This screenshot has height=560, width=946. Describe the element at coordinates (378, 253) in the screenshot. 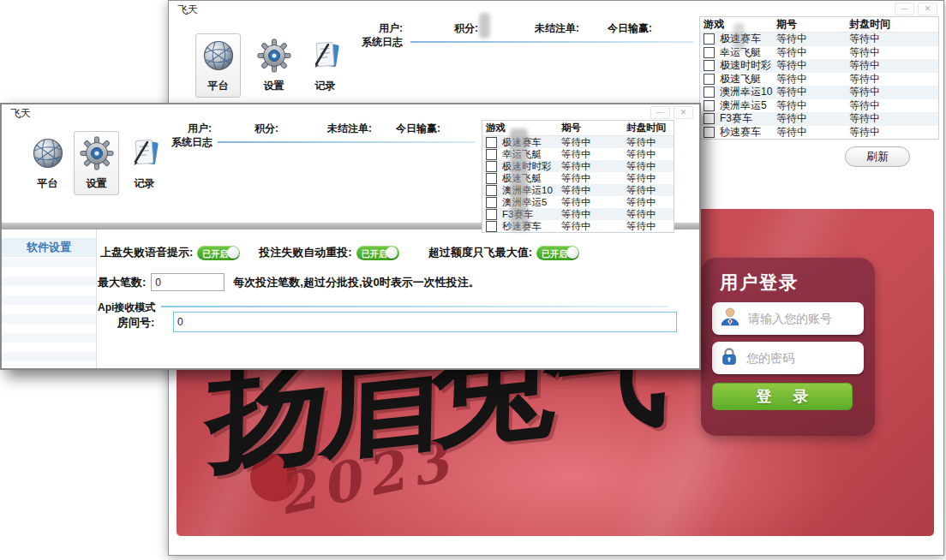

I see `auto-rebet-toggle: 已开启` at that location.